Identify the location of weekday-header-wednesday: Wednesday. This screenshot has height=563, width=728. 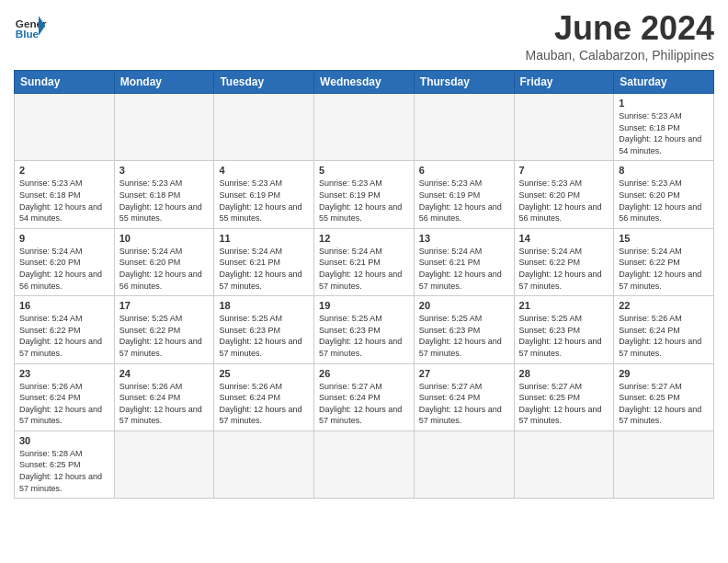
(364, 83).